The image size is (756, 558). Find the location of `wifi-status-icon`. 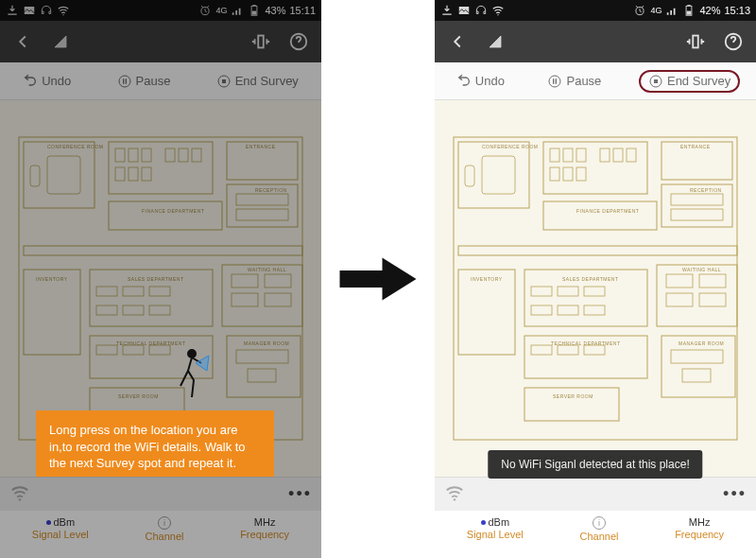

wifi-status-icon is located at coordinates (455, 495).